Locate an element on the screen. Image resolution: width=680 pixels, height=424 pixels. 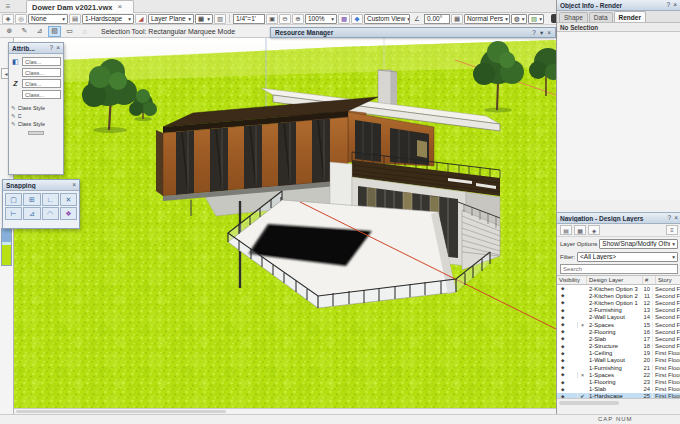
navigation-palette-header: Navigation - Design Layers ? × is located at coordinates (618, 218).